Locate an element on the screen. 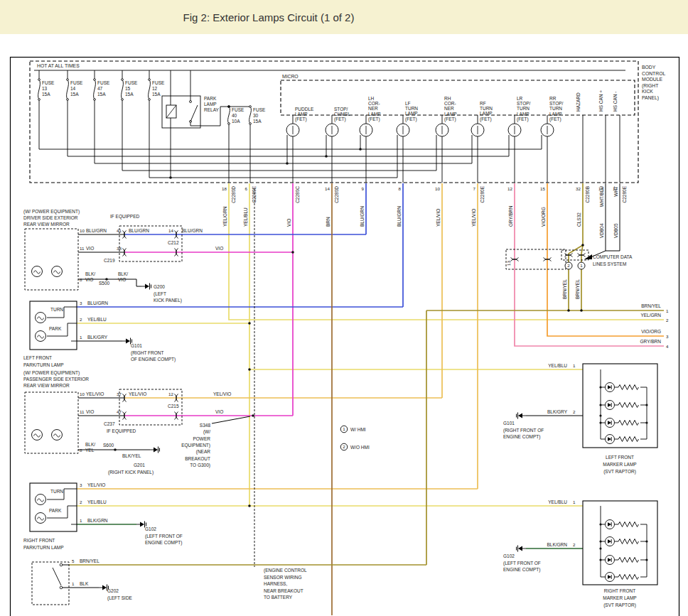  switch-pin: 5 is located at coordinates (73, 561).